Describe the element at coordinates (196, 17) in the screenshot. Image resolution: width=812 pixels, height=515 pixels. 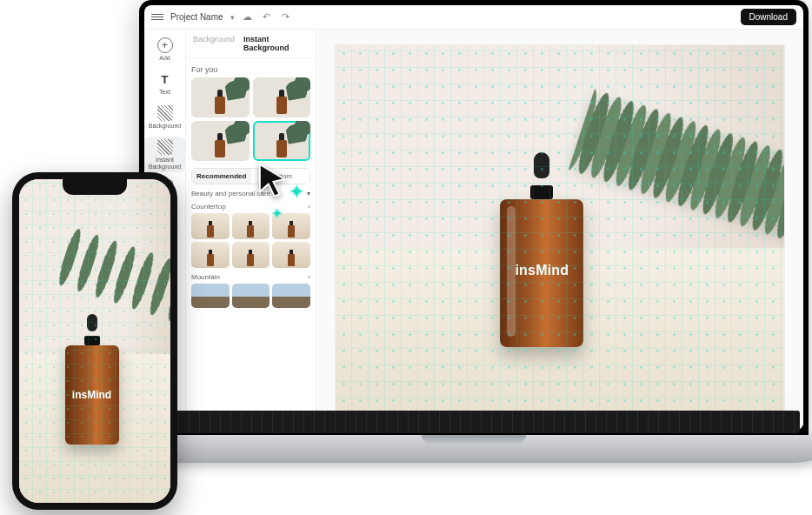
I see `project-name: Project Name` at that location.